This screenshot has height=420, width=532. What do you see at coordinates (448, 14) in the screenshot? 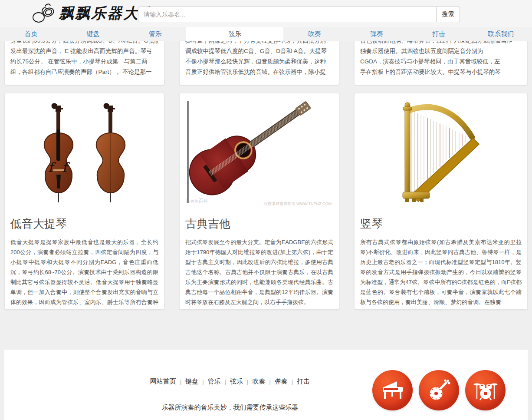
I see `search-button: 搜索` at bounding box center [448, 14].